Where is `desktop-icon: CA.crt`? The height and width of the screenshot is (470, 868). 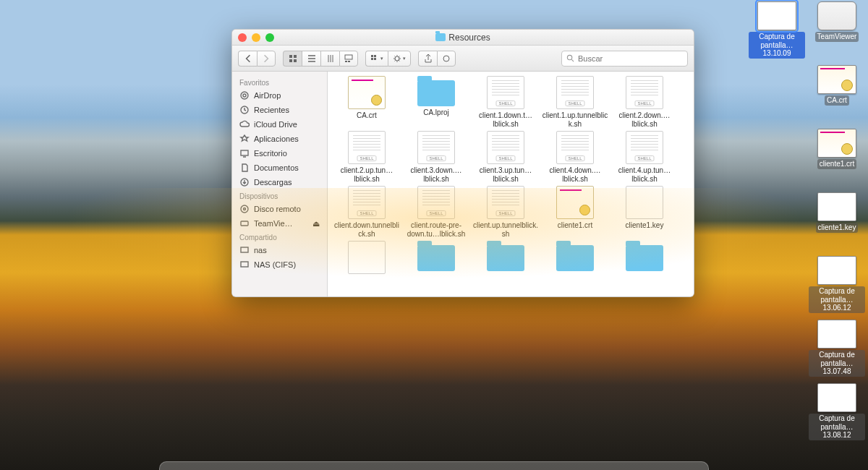 desktop-icon: CA.crt is located at coordinates (837, 85).